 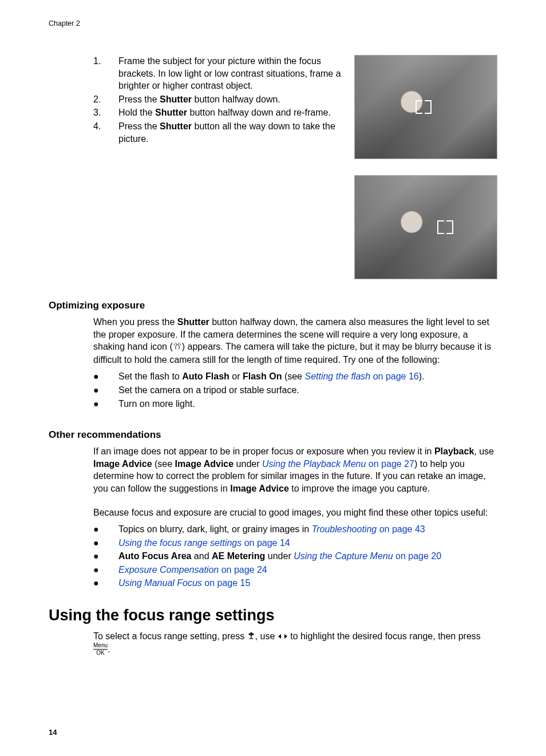 I want to click on link-troubleshooting-tail: on page 43, so click(x=401, y=529).